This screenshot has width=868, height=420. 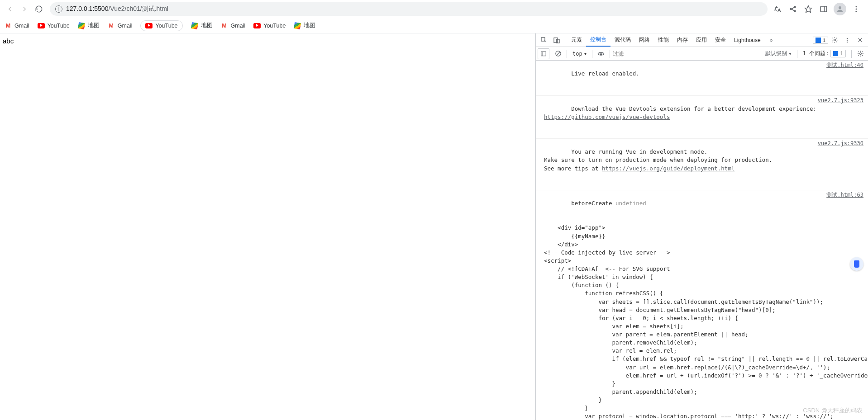 What do you see at coordinates (702, 118) in the screenshot?
I see `console-row: Download the Vue Devtools extension for …` at bounding box center [702, 118].